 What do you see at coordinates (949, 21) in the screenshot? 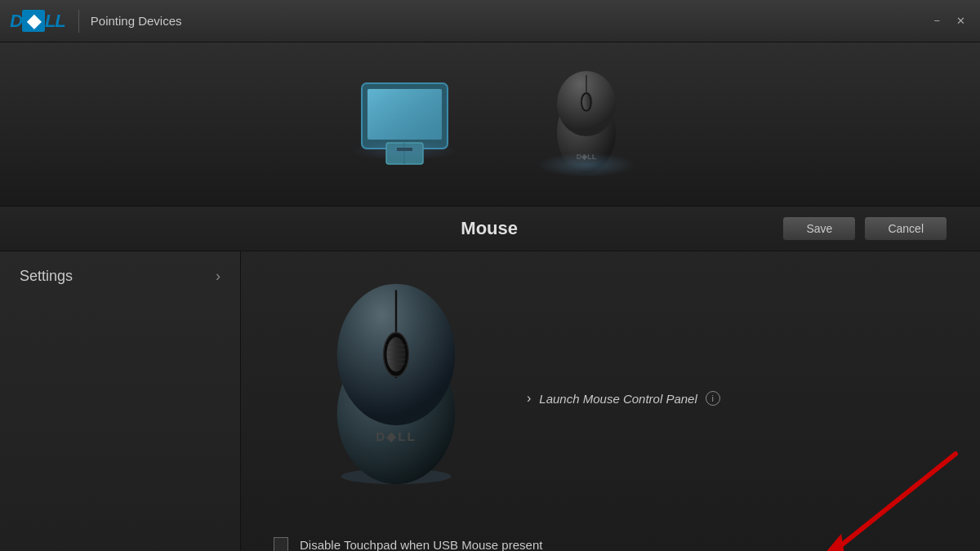
I see `window-controls: − ✕` at bounding box center [949, 21].